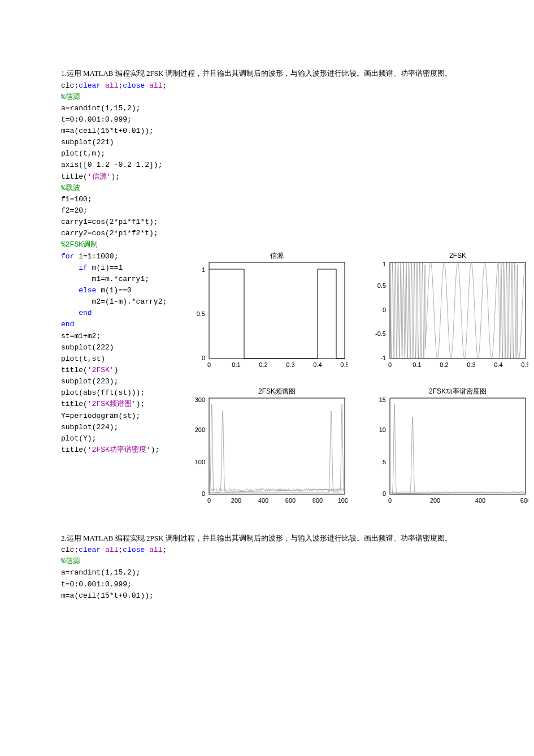  Describe the element at coordinates (449, 449) in the screenshot. I see `chart-2fsk-psd: 2FSK功率谱密度图 0200400600 051015` at that location.